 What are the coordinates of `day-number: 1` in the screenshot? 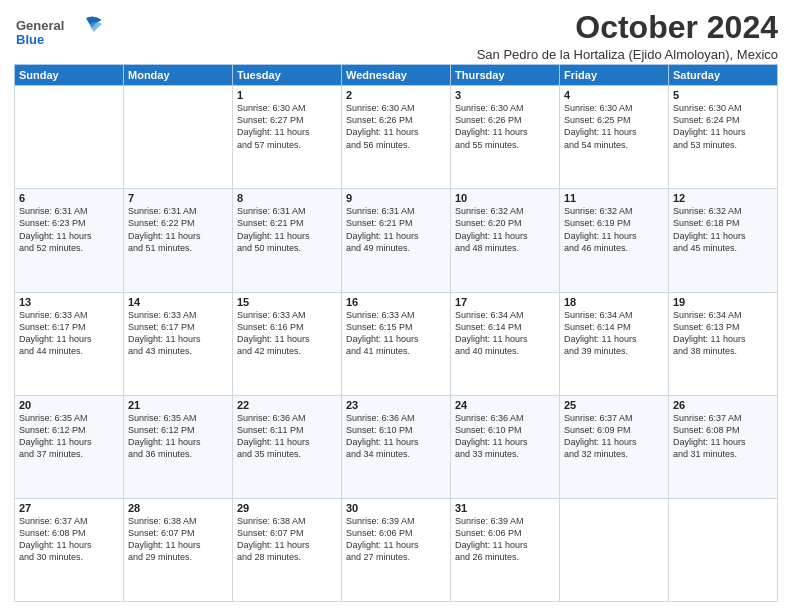 It's located at (287, 95).